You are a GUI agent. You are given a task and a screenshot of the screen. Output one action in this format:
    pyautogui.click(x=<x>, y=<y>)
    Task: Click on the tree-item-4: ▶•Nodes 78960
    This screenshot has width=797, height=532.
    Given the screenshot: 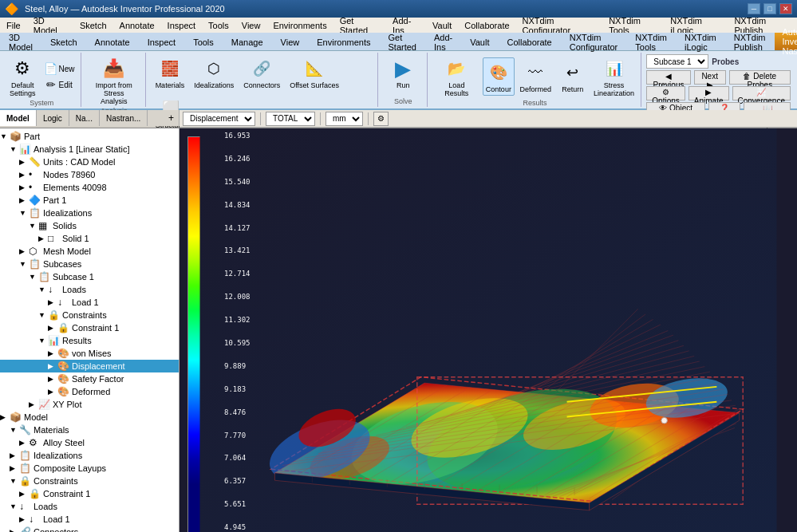 What is the action you would take?
    pyautogui.click(x=89, y=175)
    